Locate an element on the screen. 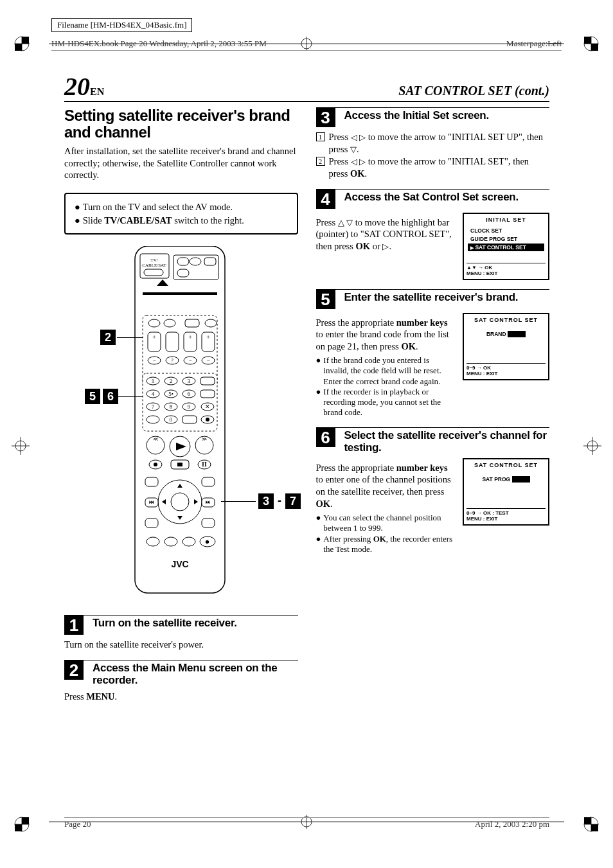 The image size is (613, 868). screen-initial-set: INITIAL SET CLOCK SET GUIDE PROG SET ▶ S… is located at coordinates (506, 247).